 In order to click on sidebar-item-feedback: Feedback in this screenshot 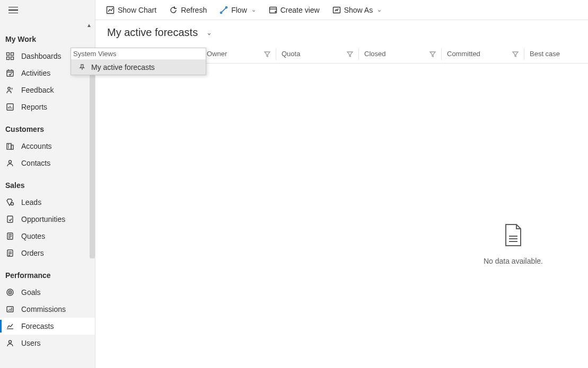, I will do `click(48, 90)`.